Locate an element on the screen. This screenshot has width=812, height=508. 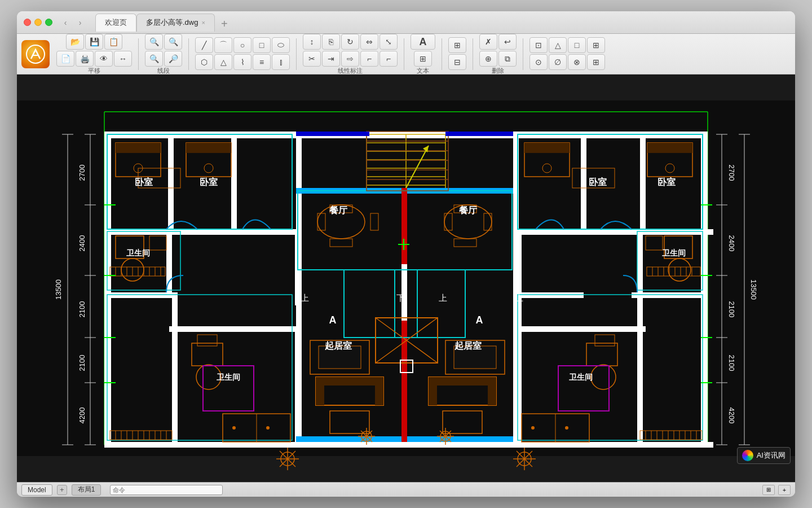
traffic-lights is located at coordinates (38, 23).